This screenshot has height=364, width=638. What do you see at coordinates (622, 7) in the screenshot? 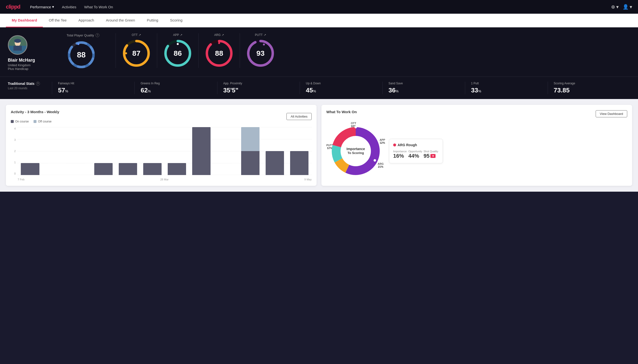
I see `nav-right: ⊕ ▾ 👤 ▾` at bounding box center [622, 7].